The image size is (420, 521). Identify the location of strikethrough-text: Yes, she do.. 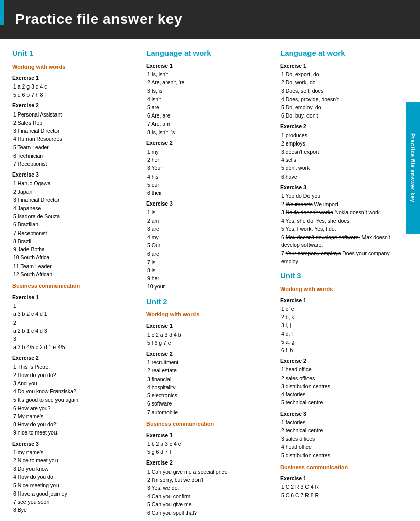
(300, 221).